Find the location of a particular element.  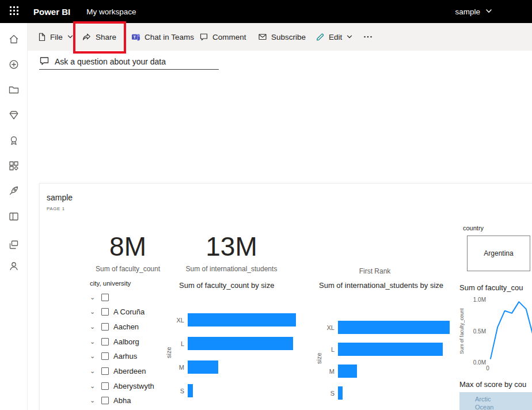

slicer-item-label: Aarhus is located at coordinates (126, 356).